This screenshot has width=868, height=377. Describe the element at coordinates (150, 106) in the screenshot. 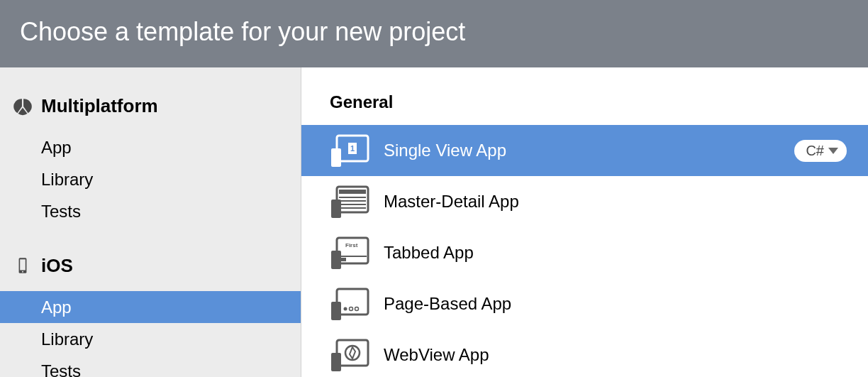

I see `sidebar-category-multiplatform: Multiplatform` at that location.